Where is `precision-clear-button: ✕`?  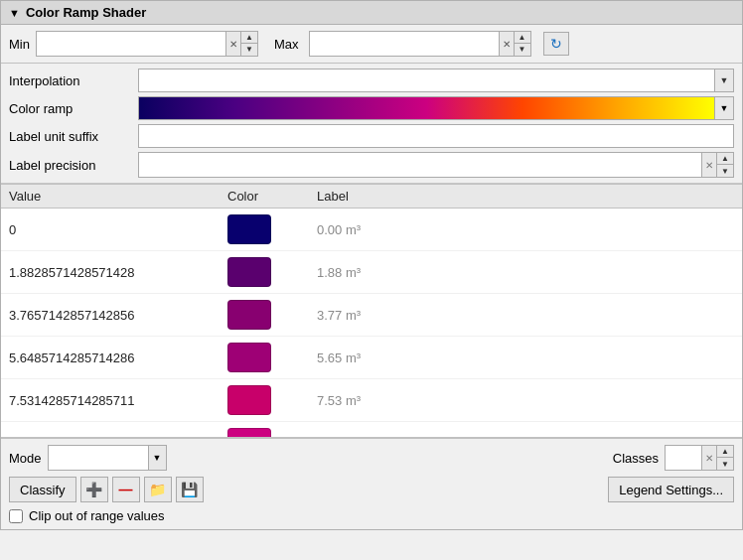 precision-clear-button: ✕ is located at coordinates (709, 165).